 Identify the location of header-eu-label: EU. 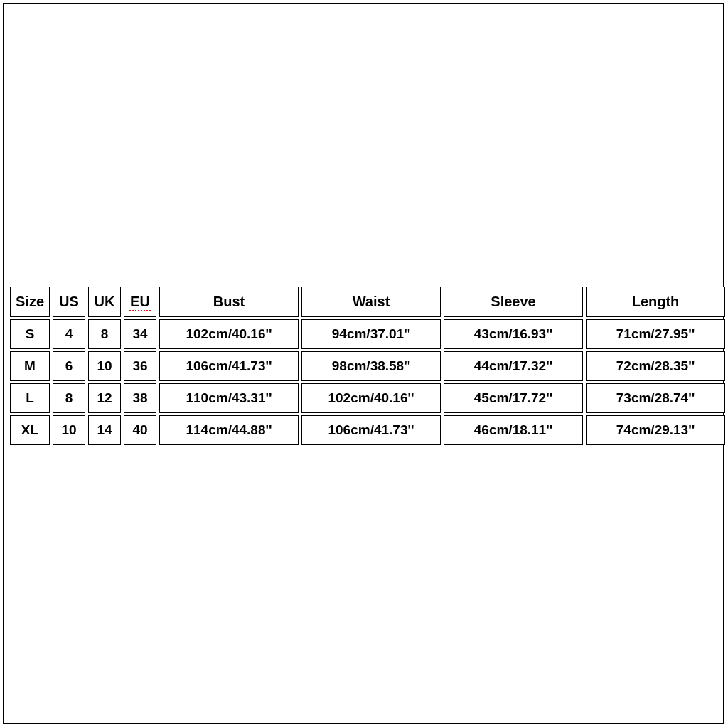
(140, 301).